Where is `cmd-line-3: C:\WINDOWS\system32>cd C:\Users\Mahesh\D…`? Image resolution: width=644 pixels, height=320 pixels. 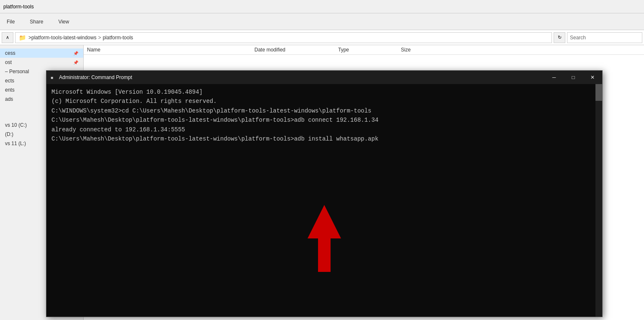 cmd-line-3: C:\WINDOWS\system32>cd C:\Users\Mahesh\D… is located at coordinates (324, 111).